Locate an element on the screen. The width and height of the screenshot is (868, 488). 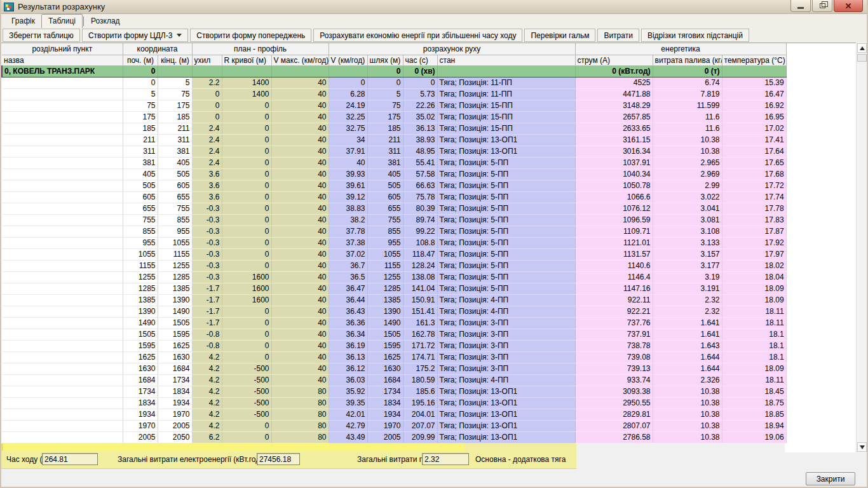
cell: 5 is located at coordinates (140, 94).